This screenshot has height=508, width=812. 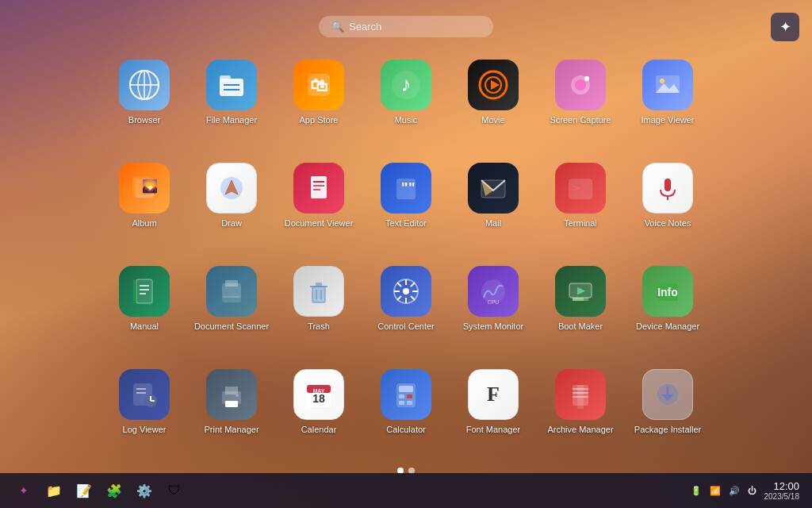 I want to click on svg-text: CPU, so click(x=493, y=302).